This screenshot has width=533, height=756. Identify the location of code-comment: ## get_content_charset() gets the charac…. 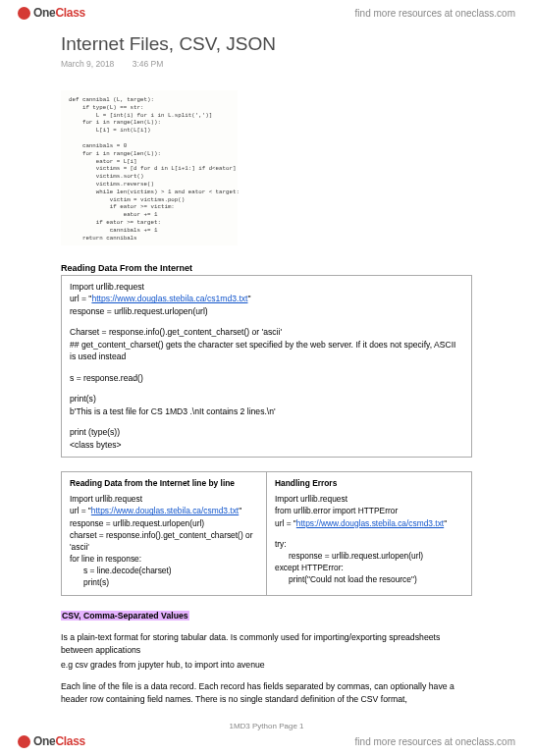
(267, 351).